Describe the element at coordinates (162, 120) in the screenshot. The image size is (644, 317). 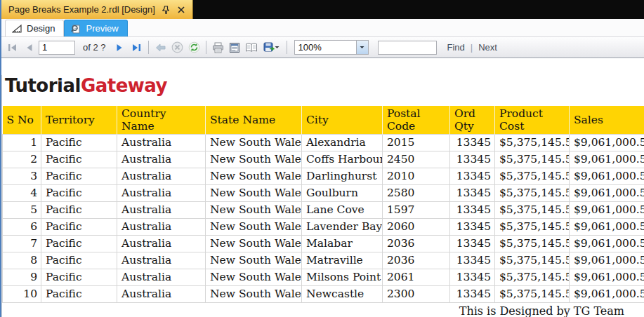
I see `column-header: Country Name` at that location.